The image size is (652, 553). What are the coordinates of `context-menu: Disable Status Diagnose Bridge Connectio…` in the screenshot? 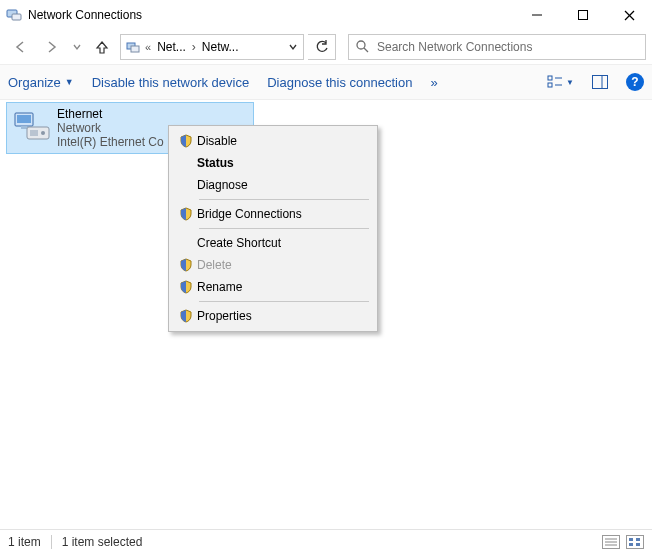 It's located at (273, 228).